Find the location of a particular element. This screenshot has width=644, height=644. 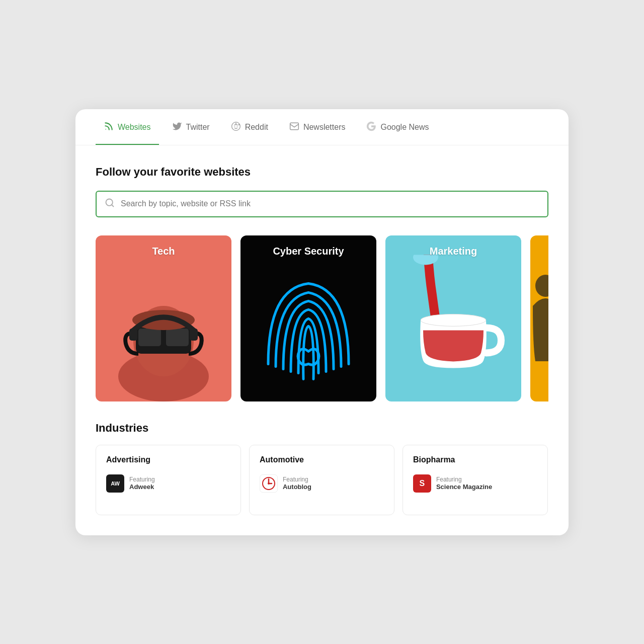

featuring-label-advertising: Featuring is located at coordinates (142, 479).